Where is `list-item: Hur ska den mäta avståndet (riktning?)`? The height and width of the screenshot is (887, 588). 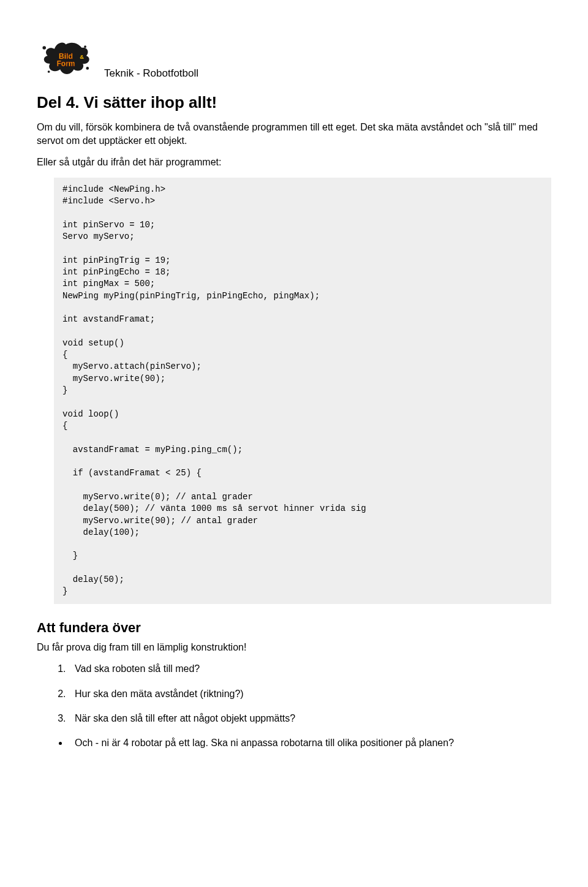 list-item: Hur ska den mäta avståndet (riktning?) is located at coordinates (310, 694).